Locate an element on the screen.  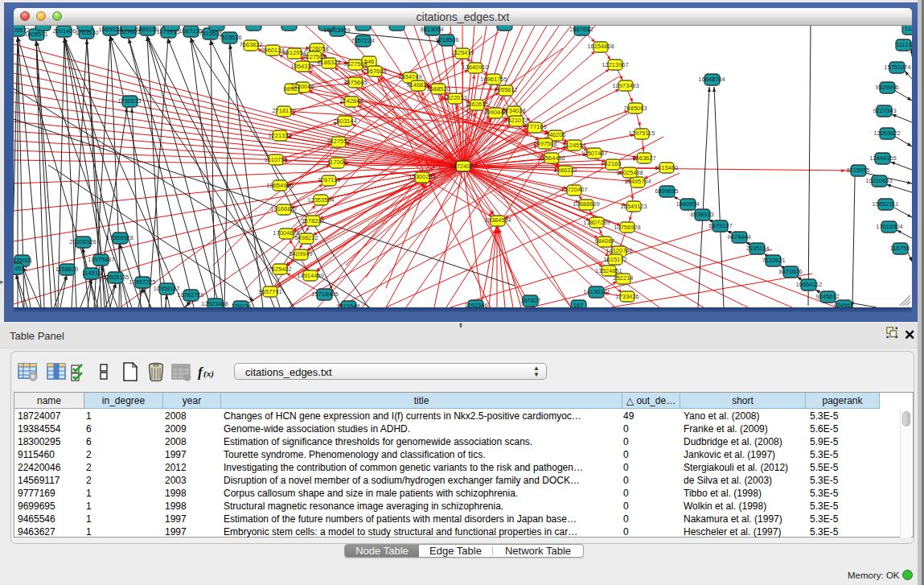
svg-text: 10210693 is located at coordinates (878, 180).